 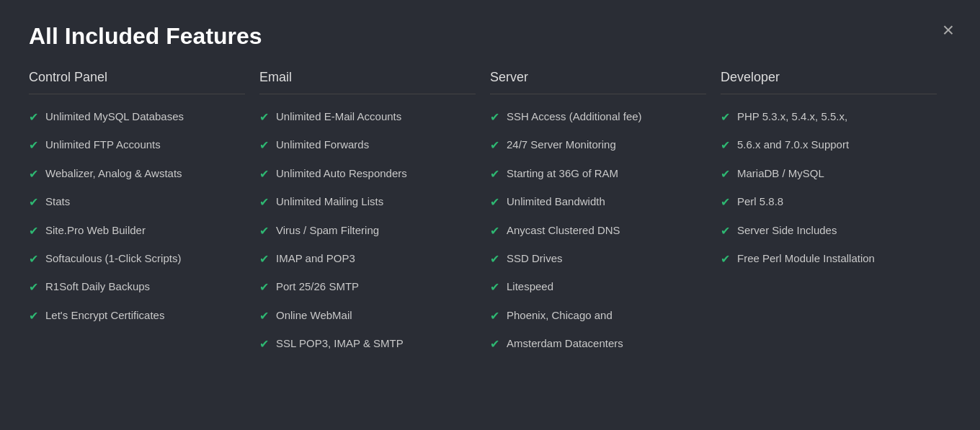 I want to click on feature-list-control-panel: ✔Unlimited MySQL Databases✔Unlimited FTP…, so click(x=137, y=216).